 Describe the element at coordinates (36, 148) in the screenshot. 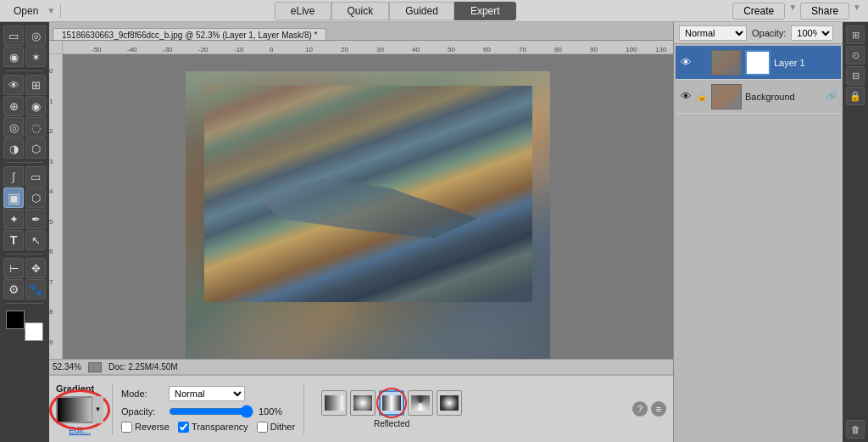

I see `sponge-tool: ⬡` at that location.